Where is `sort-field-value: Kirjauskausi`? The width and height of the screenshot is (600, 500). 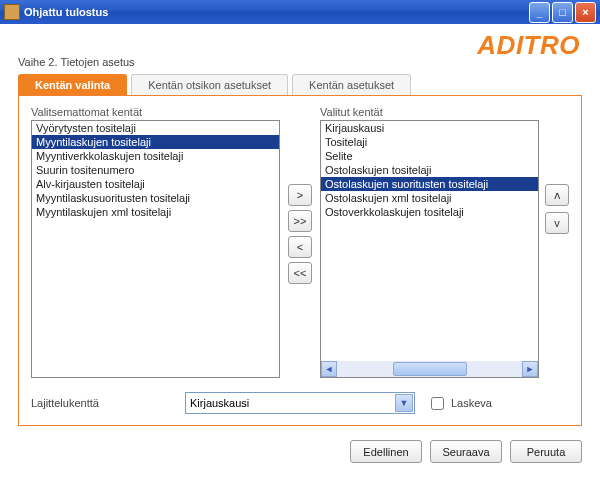 sort-field-value: Kirjauskausi is located at coordinates (220, 403).